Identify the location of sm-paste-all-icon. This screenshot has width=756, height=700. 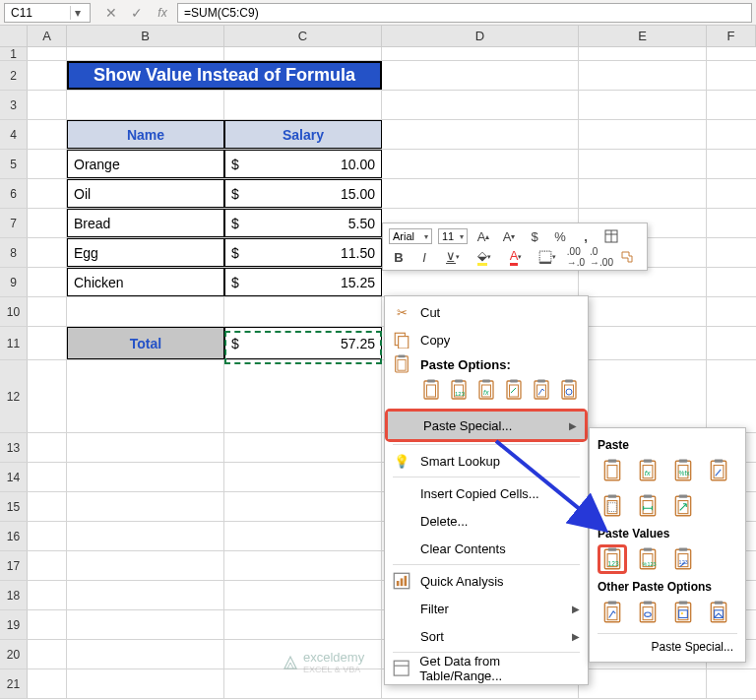
(612, 471).